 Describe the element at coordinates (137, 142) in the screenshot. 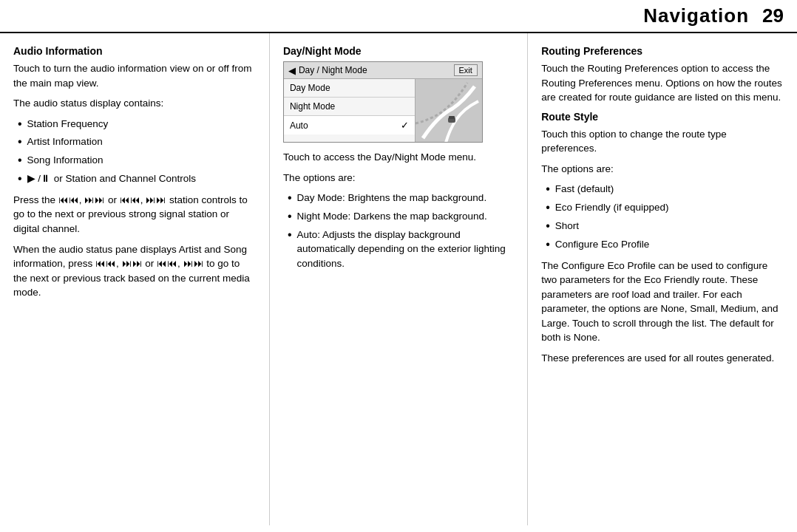

I see `list-item: Artist Information` at that location.